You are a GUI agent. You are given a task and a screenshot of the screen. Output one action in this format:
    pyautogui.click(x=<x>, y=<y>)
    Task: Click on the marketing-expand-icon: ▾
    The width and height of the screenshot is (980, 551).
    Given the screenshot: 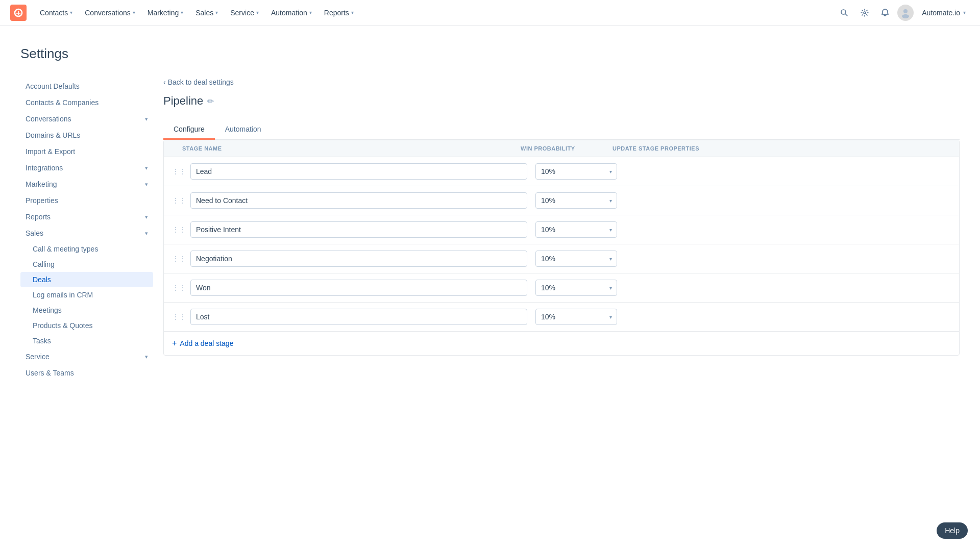 What is the action you would take?
    pyautogui.click(x=146, y=185)
    